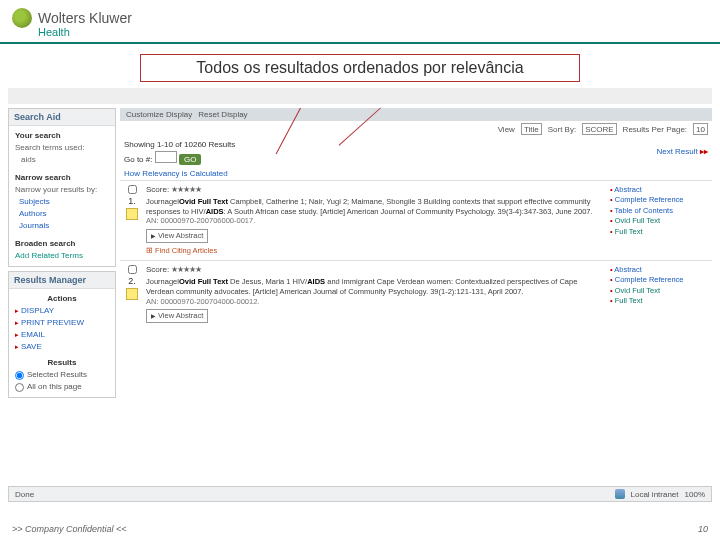  I want to click on result-number: 1., so click(132, 201).